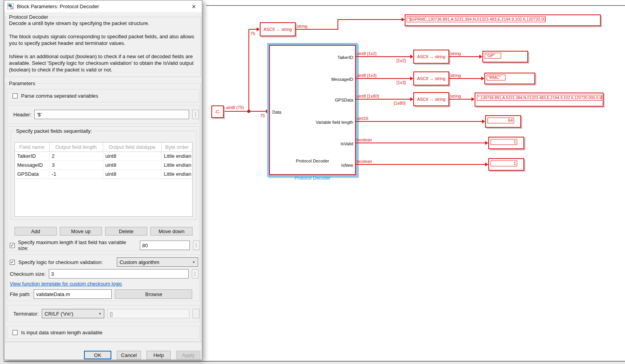 This screenshot has height=364, width=625. I want to click on terminator-dropdown: CR/LF ('\r\n') ▼, so click(73, 314).